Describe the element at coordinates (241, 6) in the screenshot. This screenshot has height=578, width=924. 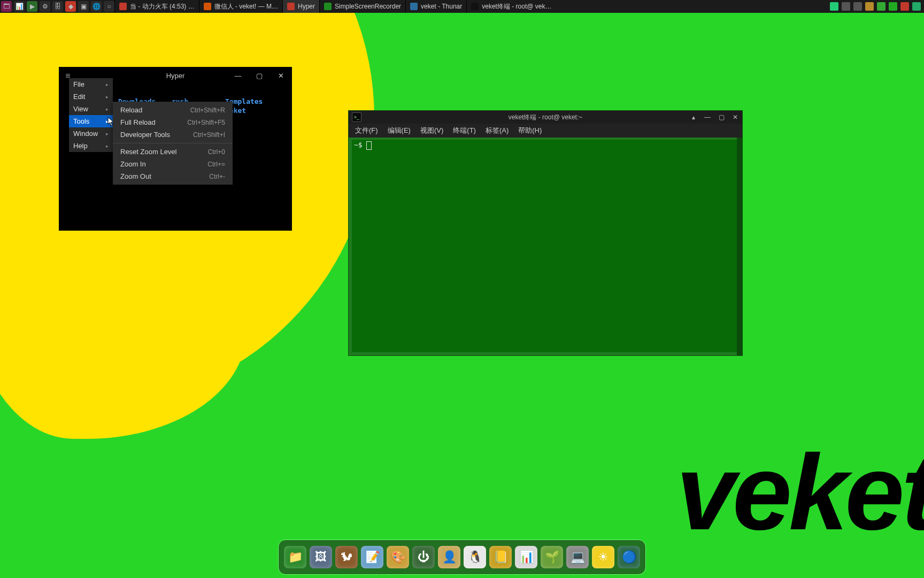
I see `task-browser: 微信人 - veket! — M…` at that location.